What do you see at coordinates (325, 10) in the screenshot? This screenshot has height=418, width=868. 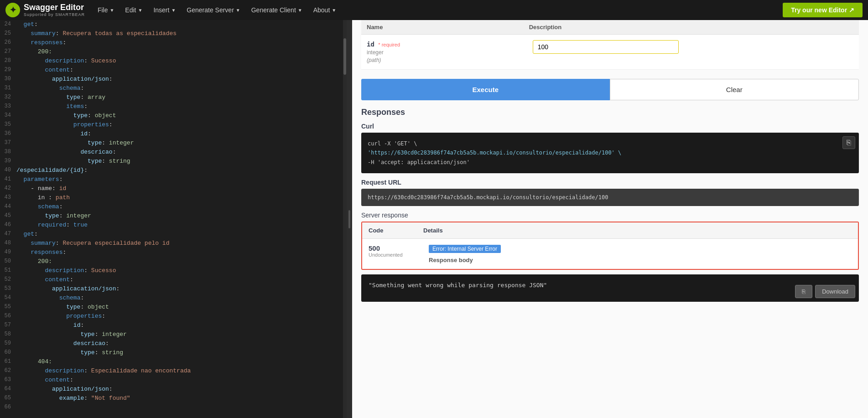 I see `menu-about: About ▼` at bounding box center [325, 10].